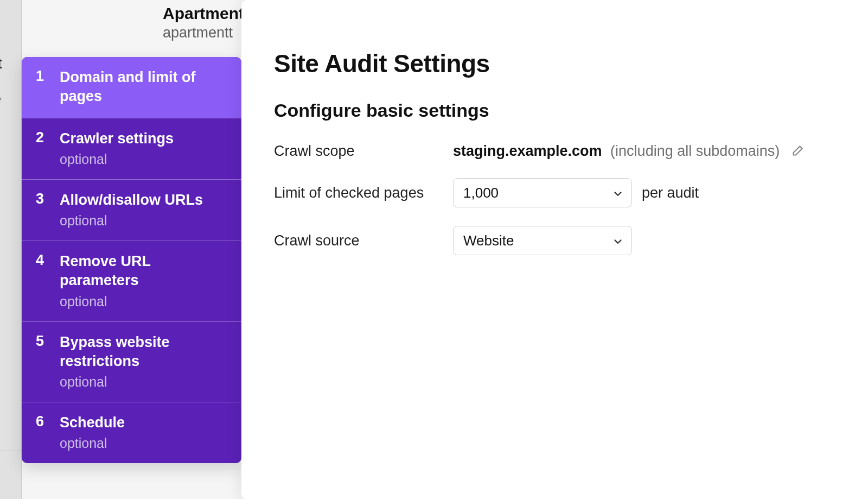  What do you see at coordinates (117, 139) in the screenshot?
I see `wizard-step-label: Crawler settings` at bounding box center [117, 139].